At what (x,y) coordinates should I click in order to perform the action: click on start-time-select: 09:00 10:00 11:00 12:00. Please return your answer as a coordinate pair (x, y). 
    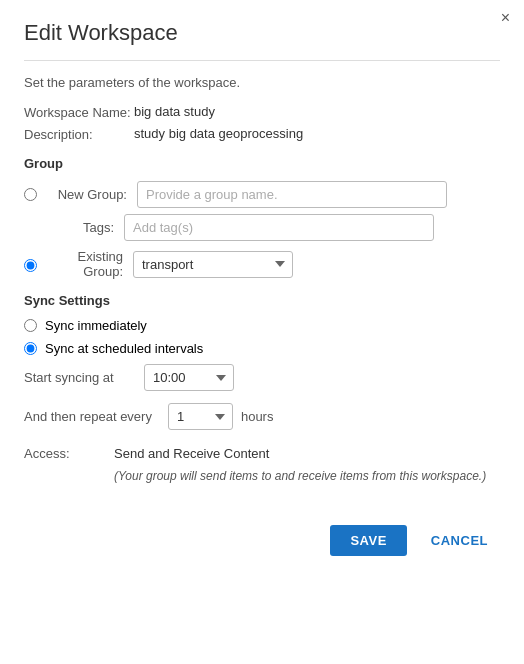
    Looking at the image, I should click on (189, 378).